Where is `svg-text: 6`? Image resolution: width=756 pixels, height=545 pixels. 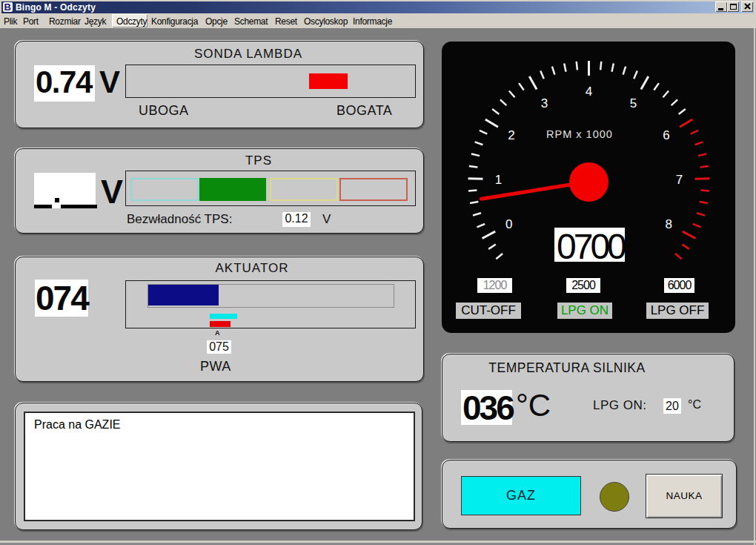
svg-text: 6 is located at coordinates (666, 135).